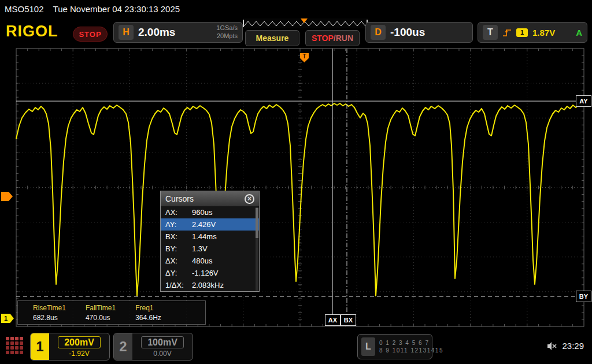  Describe the element at coordinates (179, 224) in the screenshot. I see `cursor-row-label: AY:` at that location.